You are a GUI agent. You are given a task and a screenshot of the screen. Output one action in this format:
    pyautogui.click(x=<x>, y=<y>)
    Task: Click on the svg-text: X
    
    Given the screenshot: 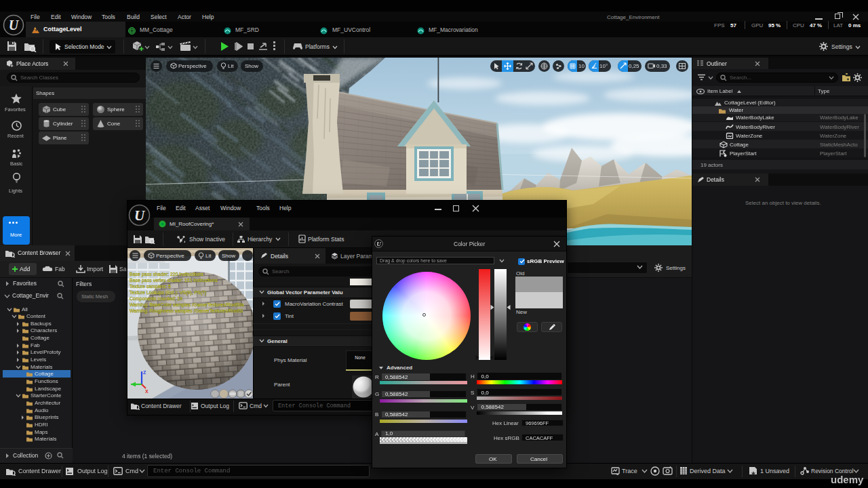 What is the action you would take?
    pyautogui.click(x=146, y=392)
    